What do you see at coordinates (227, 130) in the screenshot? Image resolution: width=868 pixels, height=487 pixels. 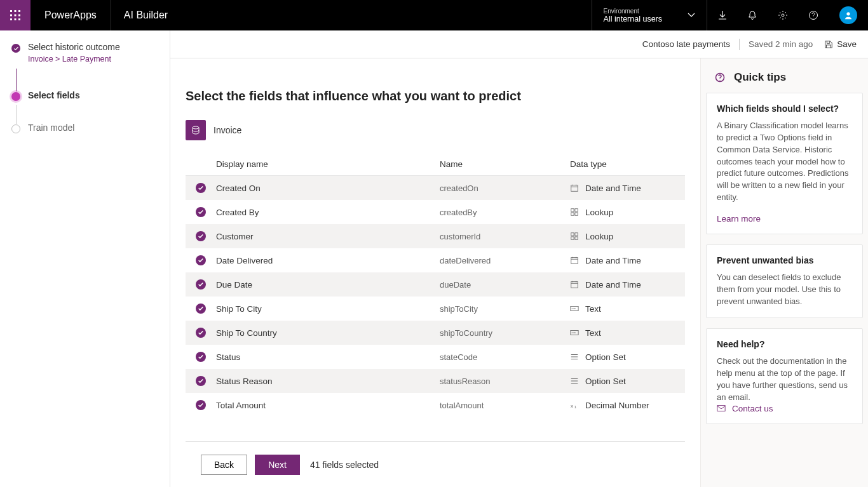 I see `entity-name: Invoice` at bounding box center [227, 130].